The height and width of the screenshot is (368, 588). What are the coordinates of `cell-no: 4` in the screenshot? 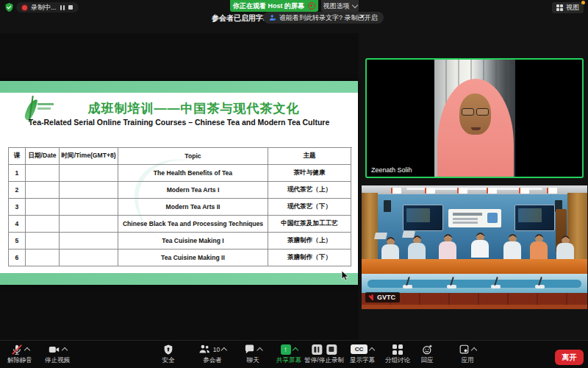 It's located at (18, 224).